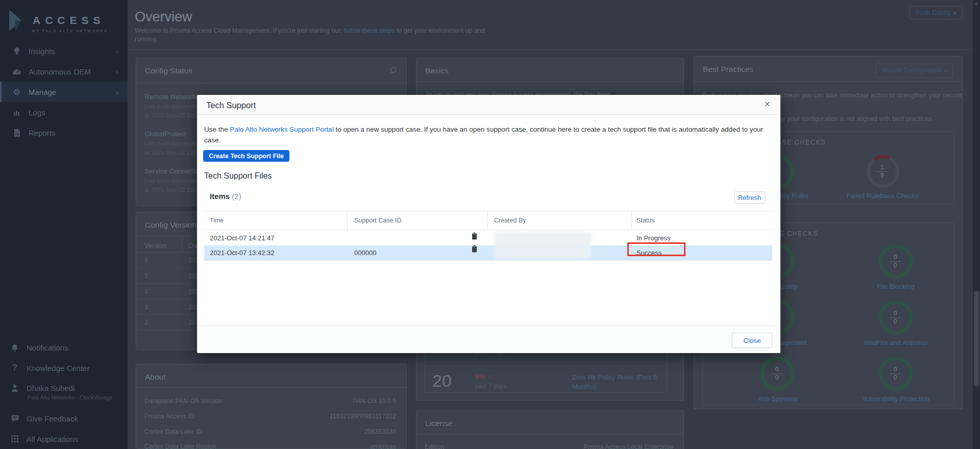 The image size is (980, 449). Describe the element at coordinates (37, 112) in the screenshot. I see `sidebar-item-label: Logs` at that location.